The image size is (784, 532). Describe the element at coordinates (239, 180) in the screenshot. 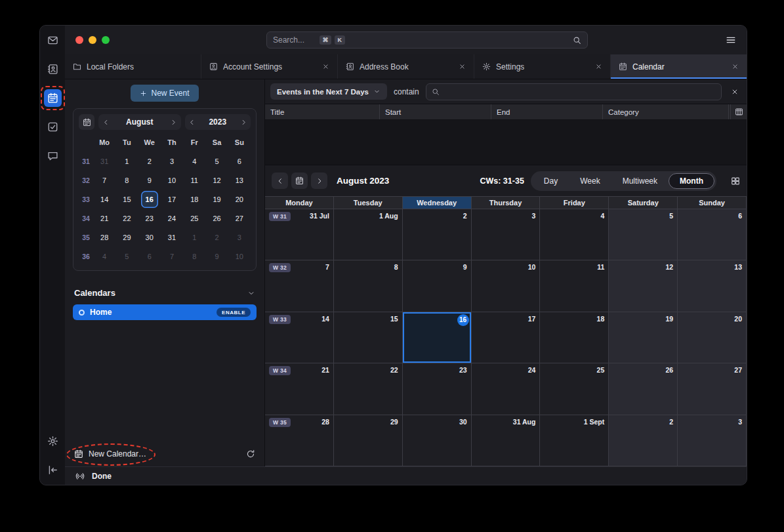

I see `mini-day: 13` at that location.